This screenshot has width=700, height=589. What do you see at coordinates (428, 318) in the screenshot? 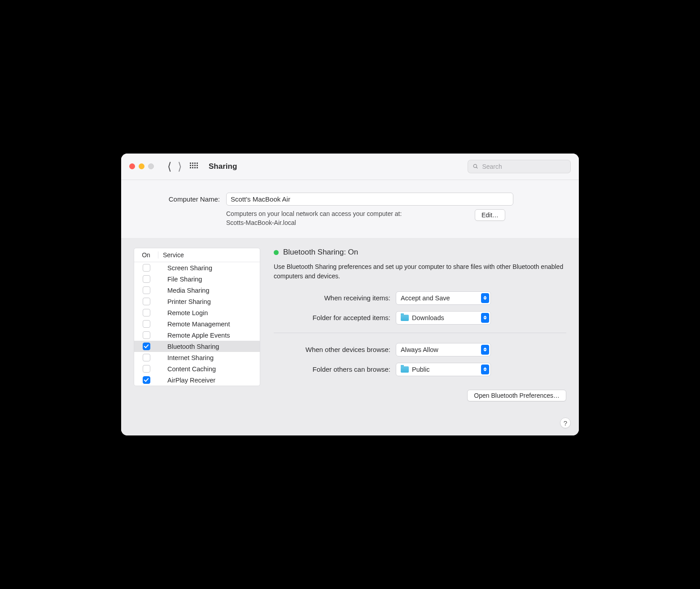
I see `folder-accepted-value: Downloads` at bounding box center [428, 318].